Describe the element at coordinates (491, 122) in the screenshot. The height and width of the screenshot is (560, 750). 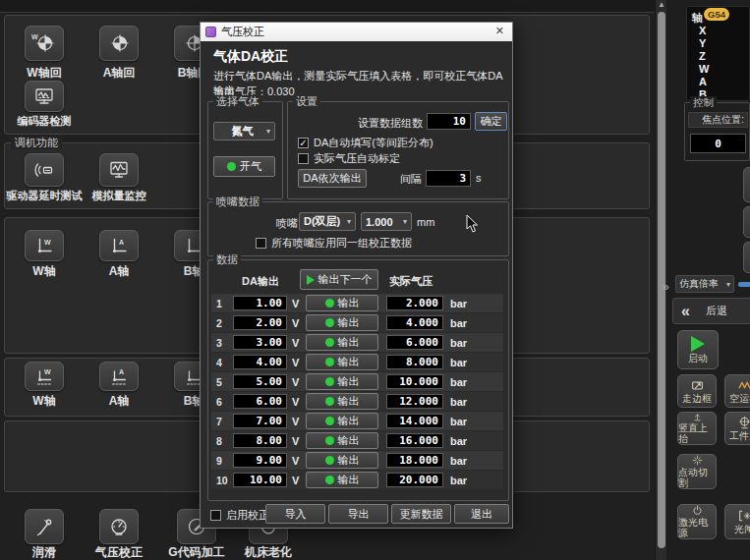
I see `confirm-button: 确定` at that location.